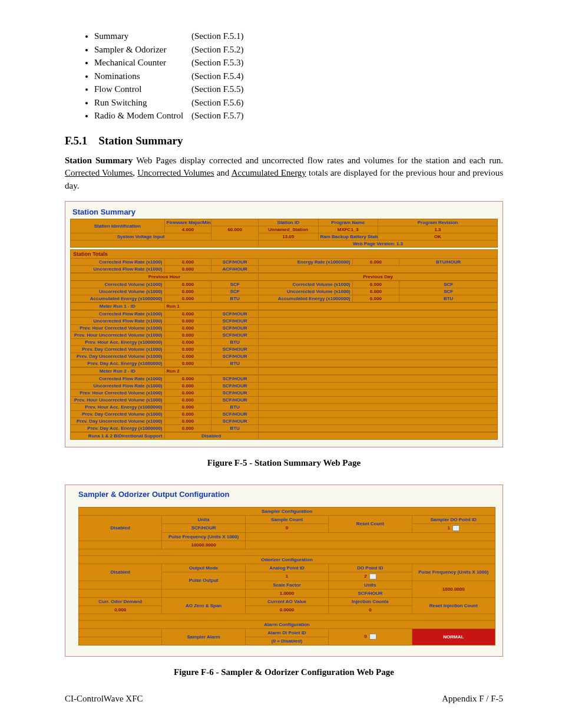 The width and height of the screenshot is (562, 728). I want to click on prev-period-table: Corrected Volume (x1000) 0.000 SCF Corre…, so click(284, 291).